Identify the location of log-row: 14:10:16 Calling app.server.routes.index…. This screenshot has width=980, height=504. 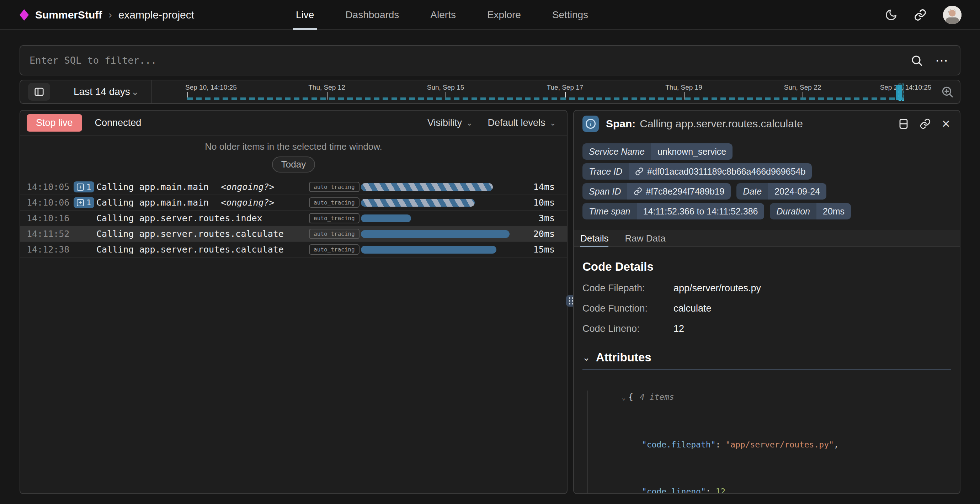
(294, 219).